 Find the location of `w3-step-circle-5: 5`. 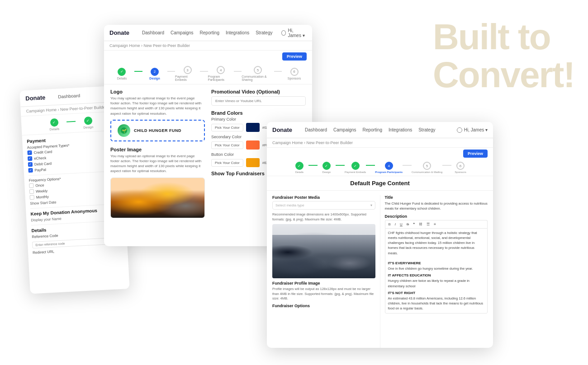

w3-step-circle-5: 5 is located at coordinates (427, 166).